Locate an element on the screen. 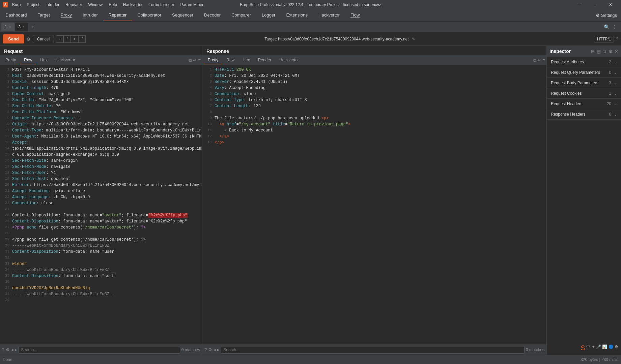 The height and width of the screenshot is (364, 621). navbar: Dashboard Target Proxy Intruder Repeater… is located at coordinates (310, 16).